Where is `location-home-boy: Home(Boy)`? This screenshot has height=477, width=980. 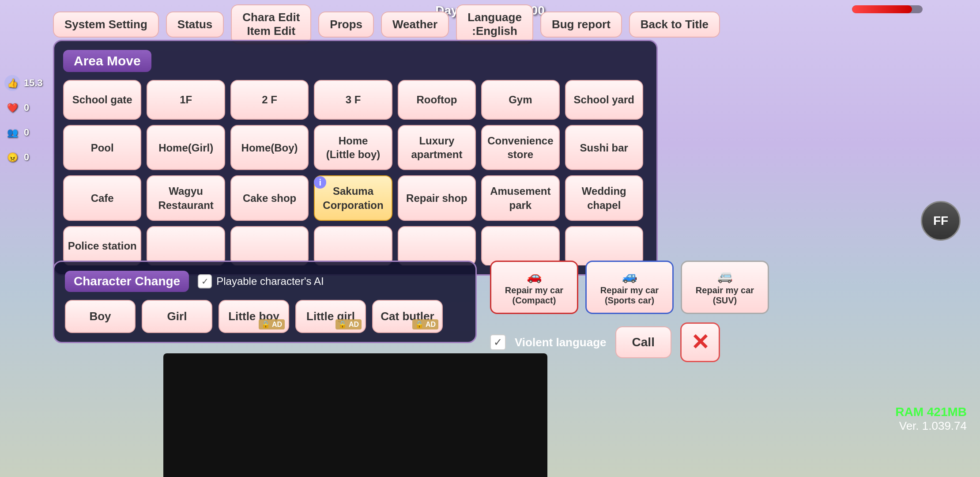
location-home-boy: Home(Boy) is located at coordinates (269, 148).